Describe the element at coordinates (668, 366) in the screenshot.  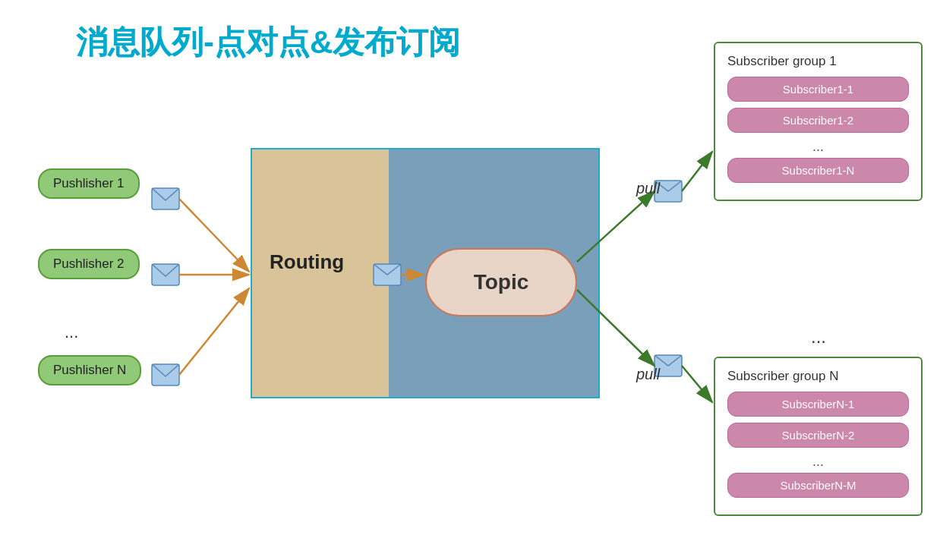
I see `envelope-subn` at that location.